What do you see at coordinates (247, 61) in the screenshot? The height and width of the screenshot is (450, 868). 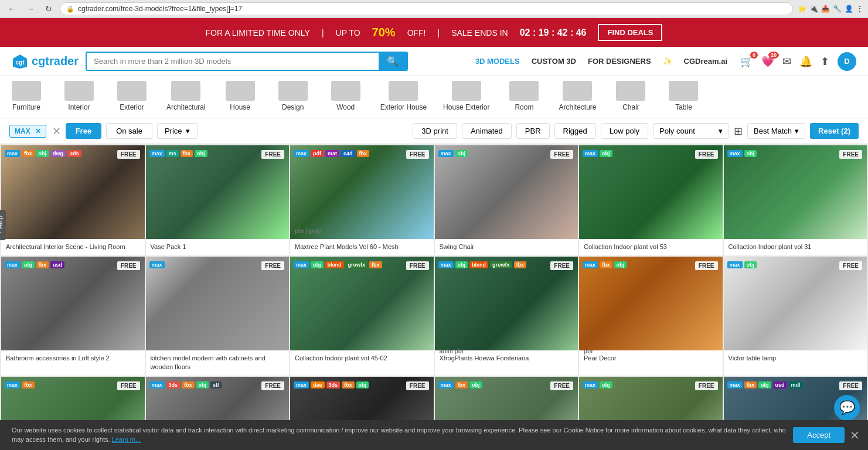 I see `search-bar: 🔍` at bounding box center [247, 61].